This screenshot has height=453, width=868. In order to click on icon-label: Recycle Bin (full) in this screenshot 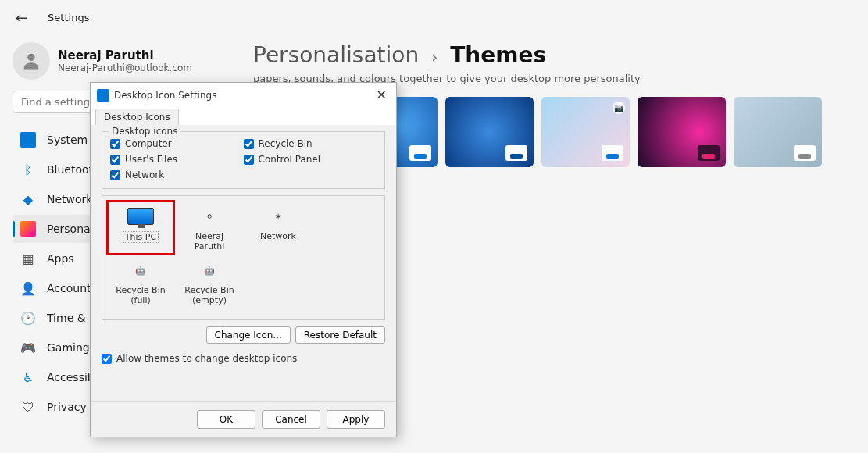, I will do `click(141, 295)`.